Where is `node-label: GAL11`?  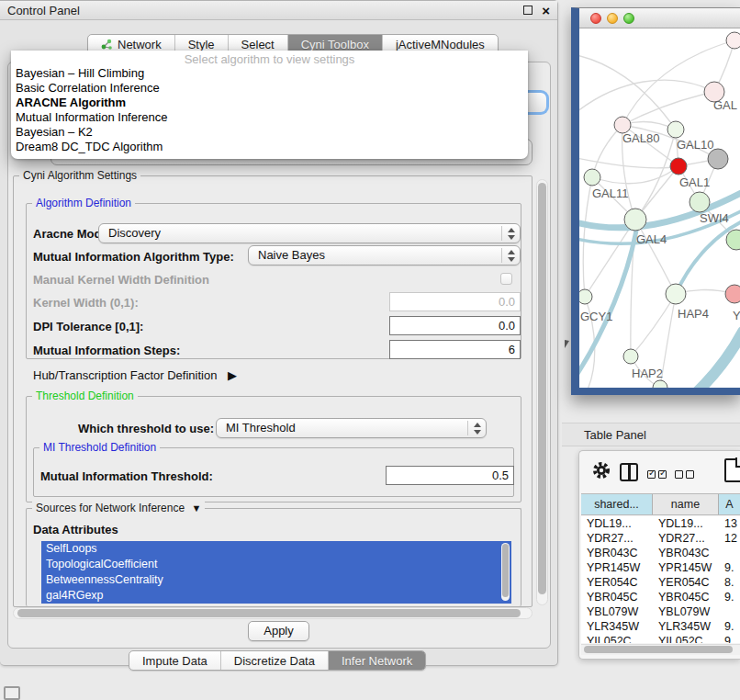
node-label: GAL11 is located at coordinates (611, 193).